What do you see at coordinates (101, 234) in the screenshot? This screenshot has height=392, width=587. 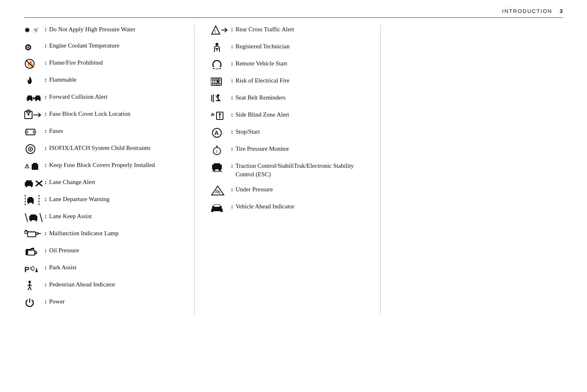 I see `list-item: : Malfunction Indicator Lamp` at bounding box center [101, 234].